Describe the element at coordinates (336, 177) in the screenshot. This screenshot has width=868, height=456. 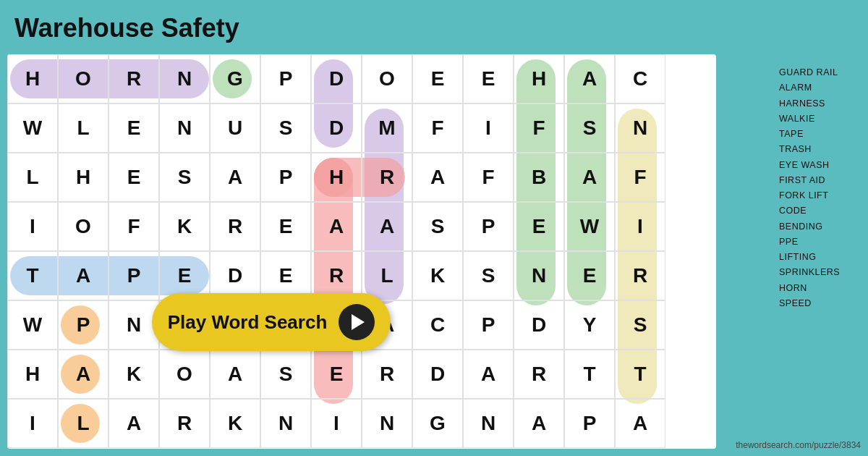
I see `cell-2-6: H` at that location.